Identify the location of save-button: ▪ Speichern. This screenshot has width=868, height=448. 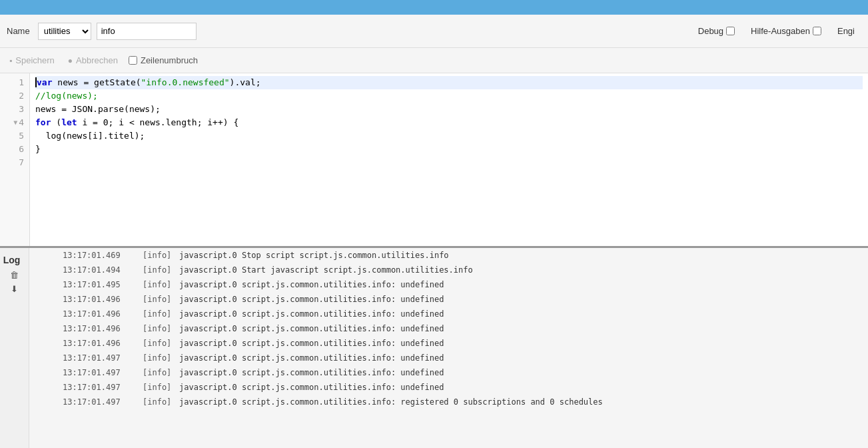
(32, 60).